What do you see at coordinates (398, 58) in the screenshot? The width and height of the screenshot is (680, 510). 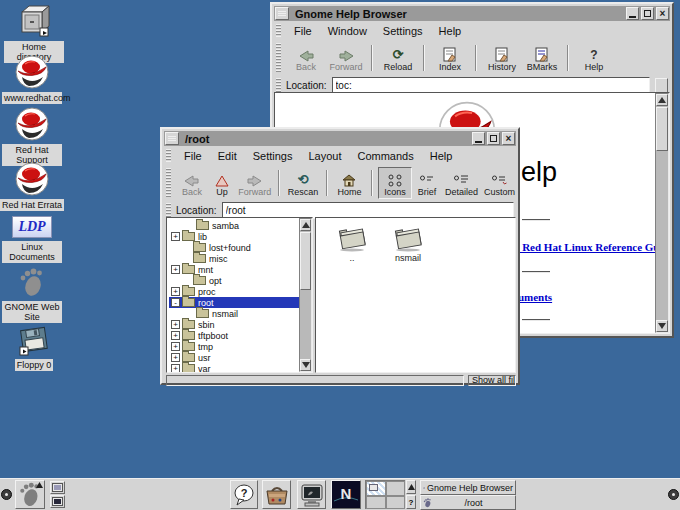 I see `reload-button: ⟳ Reload` at bounding box center [398, 58].